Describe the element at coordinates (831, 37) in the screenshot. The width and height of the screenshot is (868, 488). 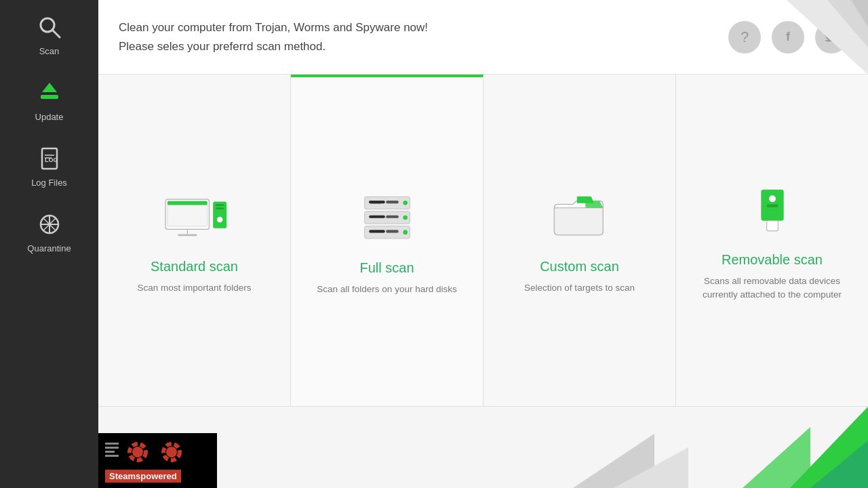
I see `twitter-button` at that location.